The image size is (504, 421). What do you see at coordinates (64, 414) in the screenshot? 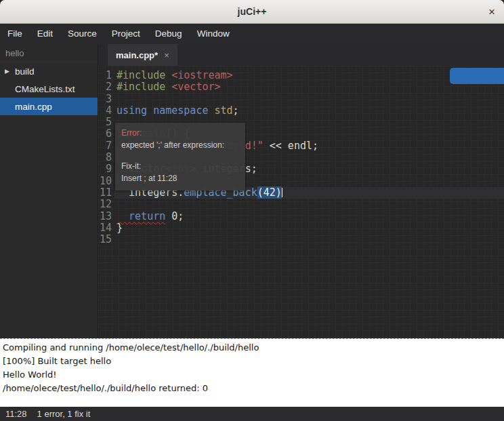
I see `diagnostic-status: 1 error, 1 fix it` at bounding box center [64, 414].